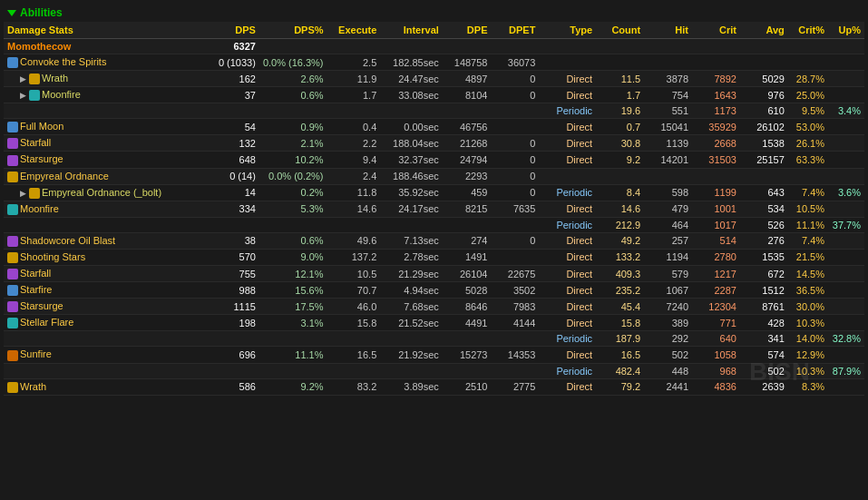 This screenshot has width=868, height=500. Describe the element at coordinates (354, 192) in the screenshot. I see `row-execute: 11.8` at that location.